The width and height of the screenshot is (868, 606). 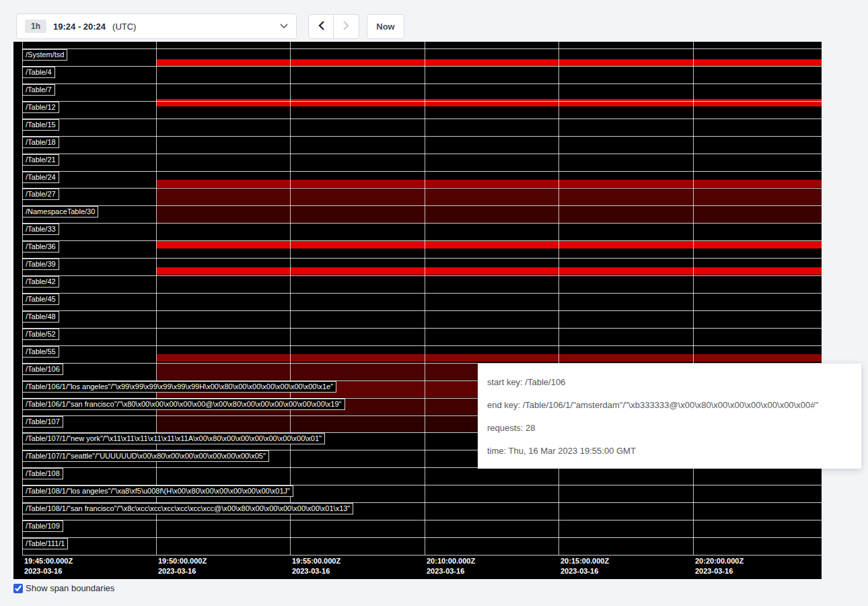 I want to click on x-axis-tick-label: 19:45:00.000Z2023-03-16, so click(x=48, y=566).